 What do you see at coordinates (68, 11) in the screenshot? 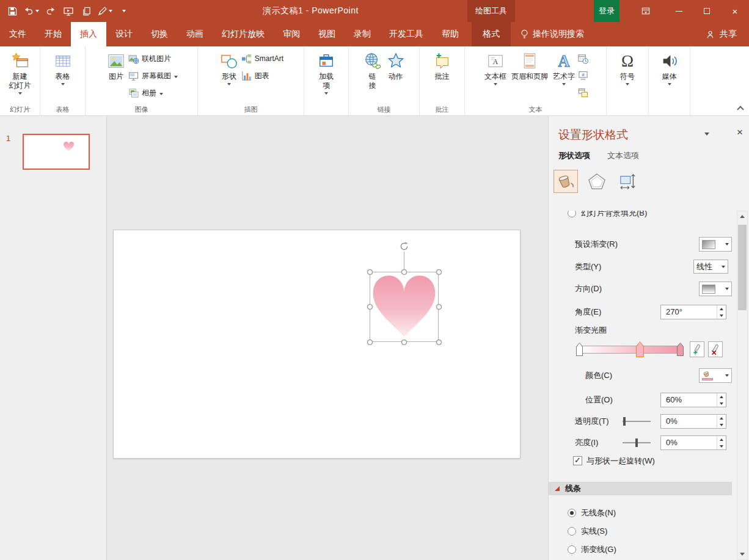
I see `start-slideshow-button` at bounding box center [68, 11].